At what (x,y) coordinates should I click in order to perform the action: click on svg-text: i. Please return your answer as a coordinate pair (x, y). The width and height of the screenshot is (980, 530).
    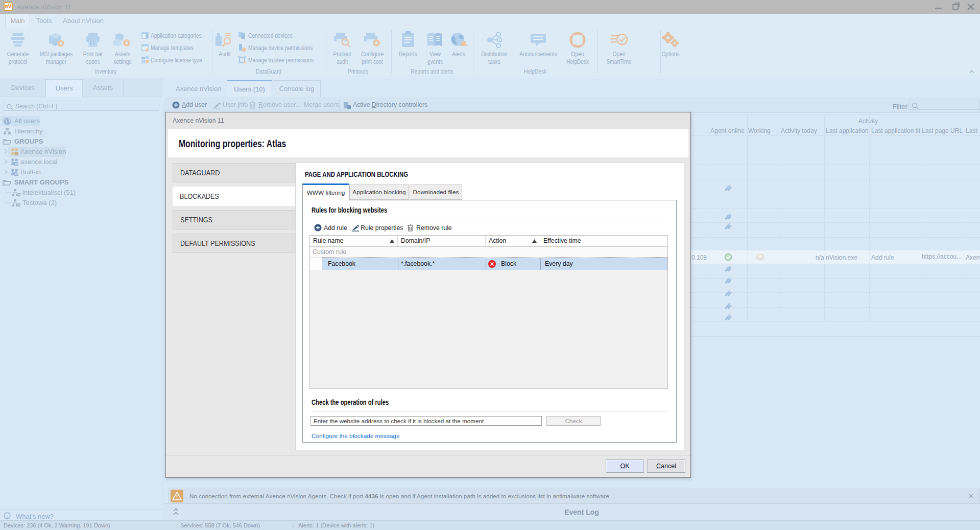
    Looking at the image, I should click on (7, 516).